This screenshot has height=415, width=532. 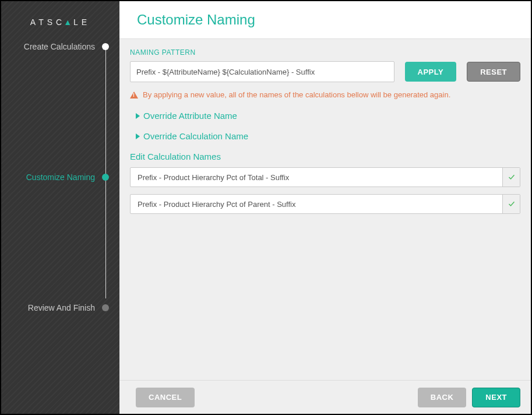 What do you see at coordinates (57, 308) in the screenshot?
I see `step-label: Review And Finish` at bounding box center [57, 308].